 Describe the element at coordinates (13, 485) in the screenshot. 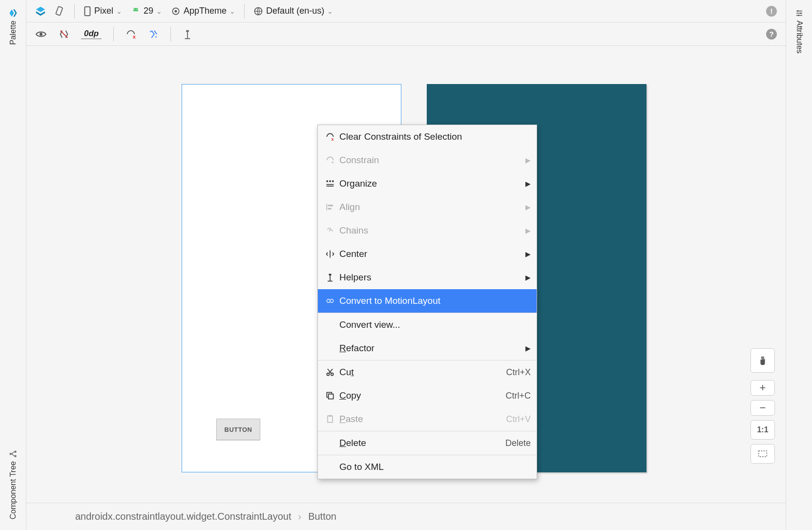

I see `component-tree-tab: Component Tree` at that location.